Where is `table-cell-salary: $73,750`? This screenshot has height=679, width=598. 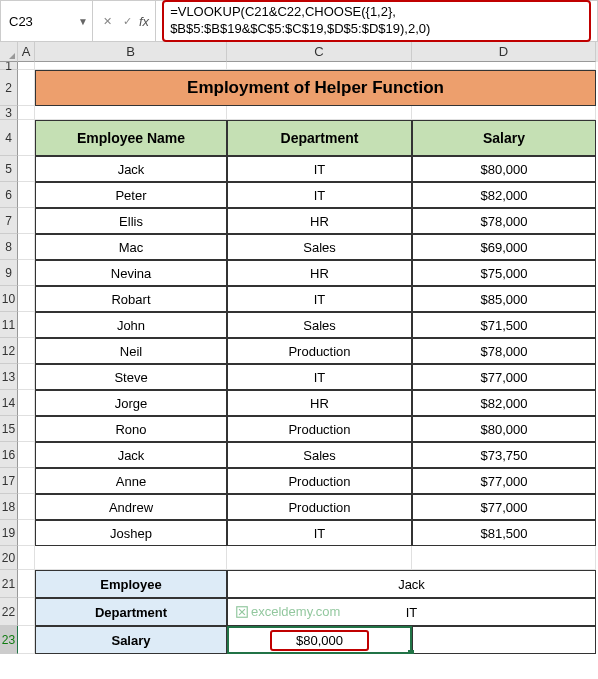 table-cell-salary: $73,750 is located at coordinates (504, 455).